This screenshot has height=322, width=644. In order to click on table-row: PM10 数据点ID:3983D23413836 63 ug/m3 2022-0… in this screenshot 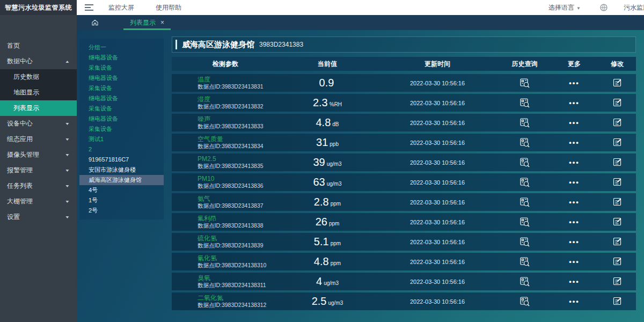, I will do `click(404, 182)`.